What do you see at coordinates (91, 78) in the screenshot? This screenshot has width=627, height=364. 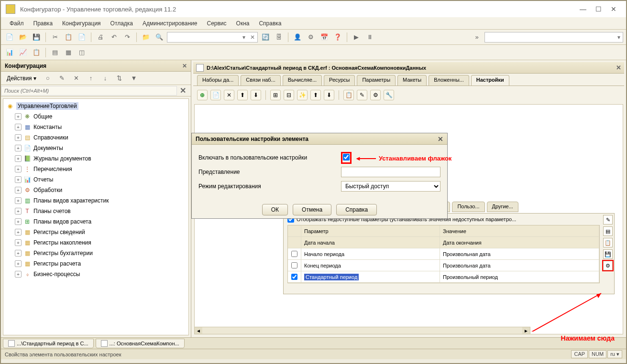 I see `act-up-icon: ↑` at bounding box center [91, 78].